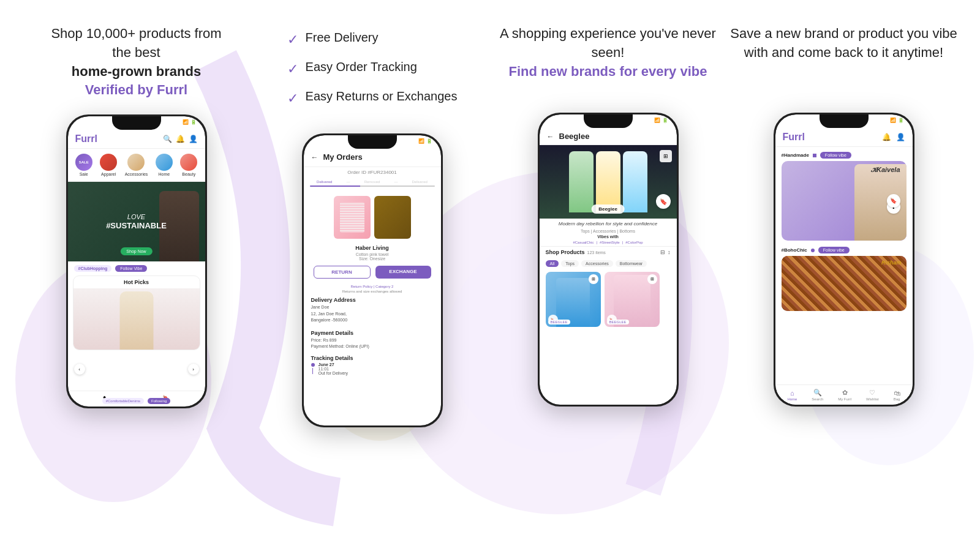  What do you see at coordinates (136, 33) in the screenshot?
I see `col1-text-line1: Shop 10,000+ products from` at bounding box center [136, 33].